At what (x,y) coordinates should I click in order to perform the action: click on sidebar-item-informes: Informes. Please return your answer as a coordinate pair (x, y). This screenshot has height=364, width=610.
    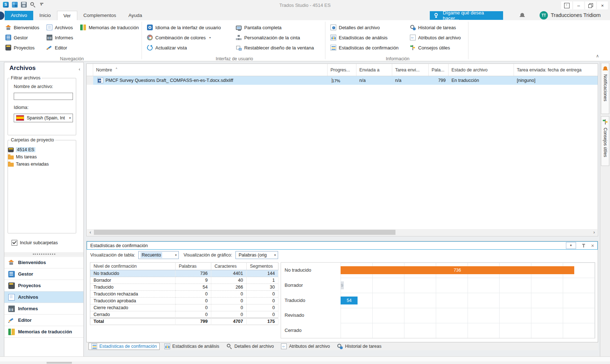
    Looking at the image, I should click on (44, 308).